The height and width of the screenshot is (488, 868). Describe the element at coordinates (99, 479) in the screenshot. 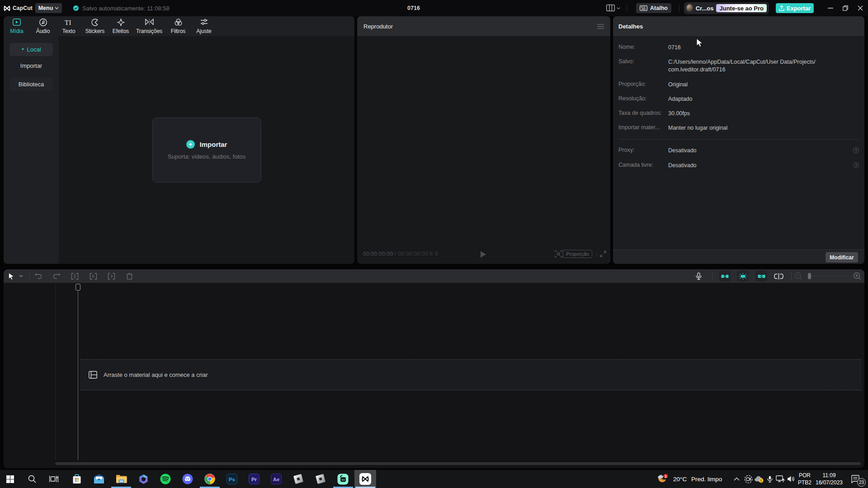

I see `taskbar-icon-mail` at that location.